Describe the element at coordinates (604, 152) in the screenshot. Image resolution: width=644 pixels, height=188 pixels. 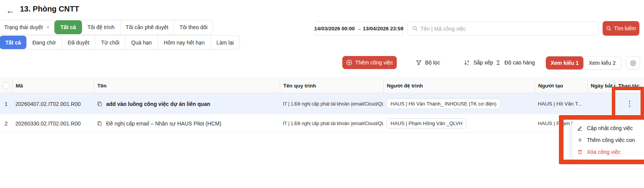
I see `menu-item-label: Xóa công việc` at that location.